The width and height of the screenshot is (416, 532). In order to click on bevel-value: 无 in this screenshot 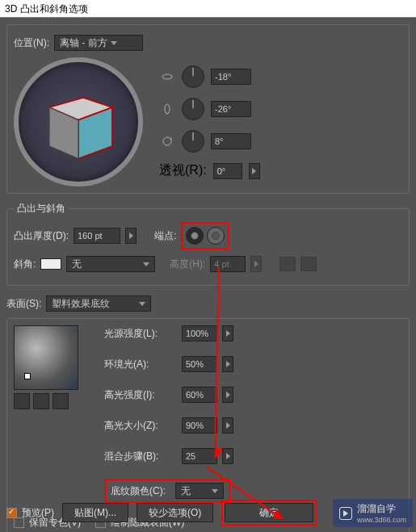, I will do `click(77, 265)`.